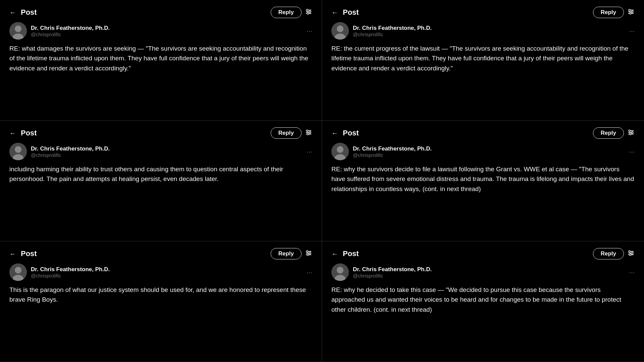 Image resolution: width=644 pixels, height=362 pixels. What do you see at coordinates (483, 198) in the screenshot?
I see `post-content: RE: why the survivors decide to file a l…` at bounding box center [483, 198].